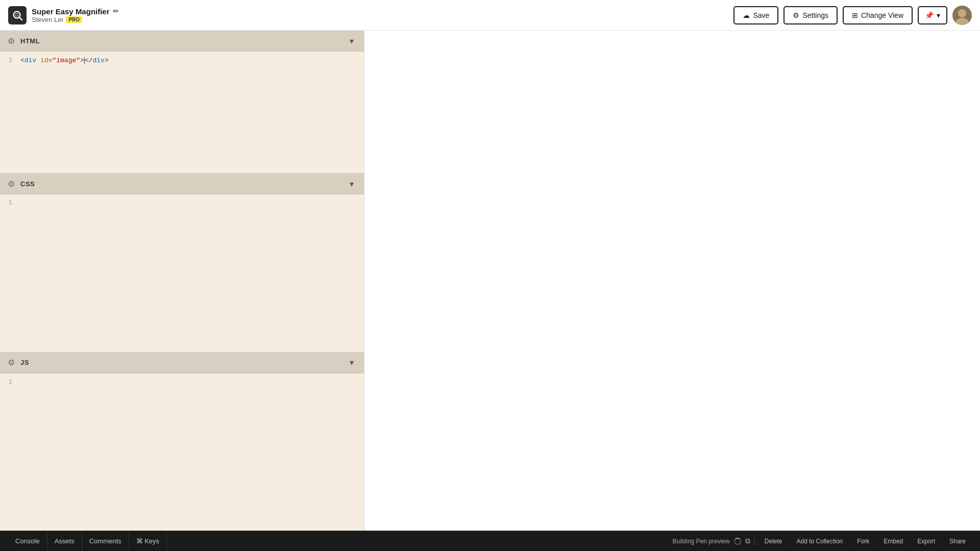  What do you see at coordinates (28, 541) in the screenshot?
I see `tab-console: Console` at bounding box center [28, 541].